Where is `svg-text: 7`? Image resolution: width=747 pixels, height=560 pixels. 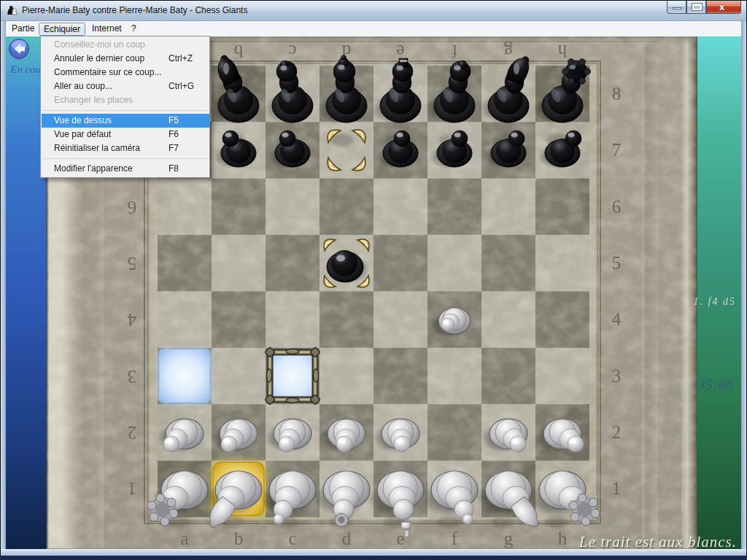 svg-text: 7 is located at coordinates (617, 150).